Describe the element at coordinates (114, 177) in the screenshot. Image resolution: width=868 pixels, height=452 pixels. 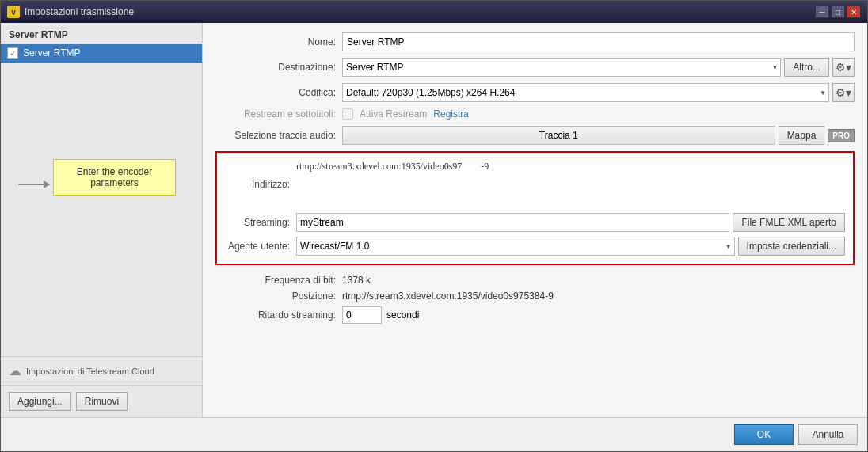
I see `annotation-box: Enter the encoder parameters` at that location.